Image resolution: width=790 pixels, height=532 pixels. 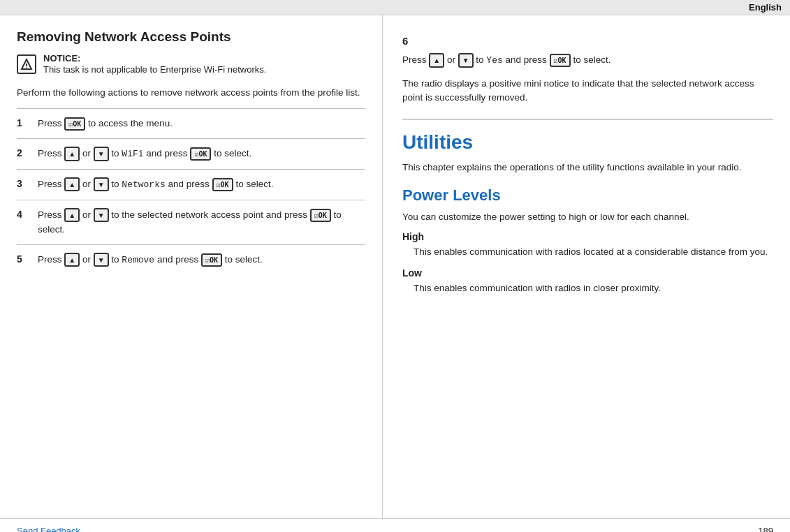 I want to click on top-bar: English, so click(x=395, y=8).